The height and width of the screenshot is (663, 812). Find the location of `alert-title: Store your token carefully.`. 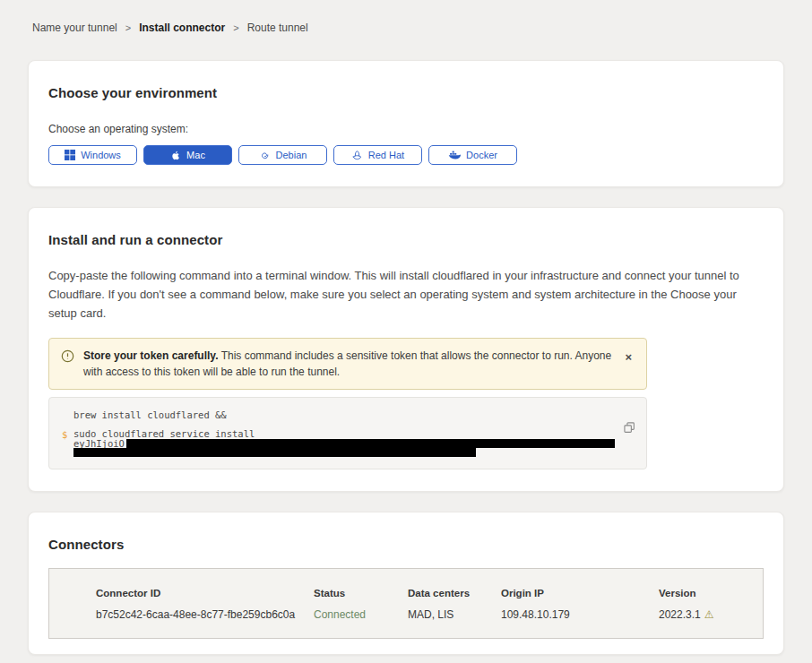

alert-title: Store your token carefully. is located at coordinates (151, 356).